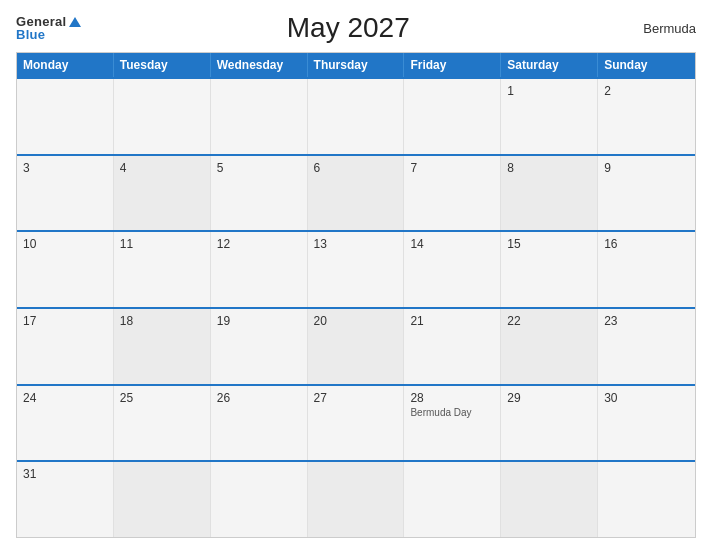  Describe the element at coordinates (550, 194) in the screenshot. I see `calendar-cell: 8` at that location.